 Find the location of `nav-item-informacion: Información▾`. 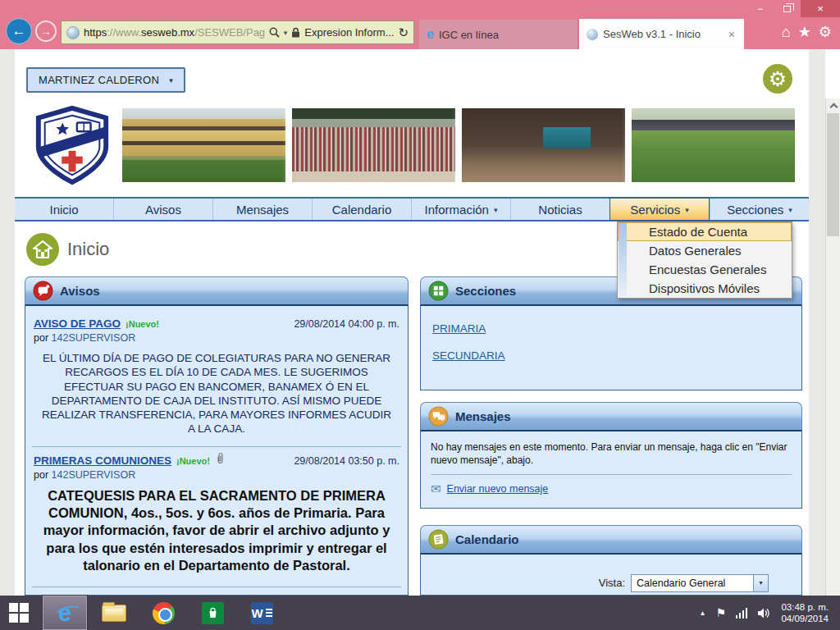

nav-item-informacion: Información▾ is located at coordinates (461, 209).